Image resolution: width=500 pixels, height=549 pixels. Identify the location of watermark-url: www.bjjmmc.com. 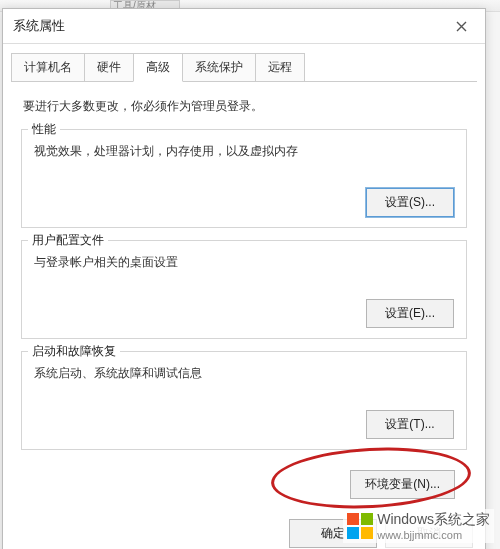
(434, 535).